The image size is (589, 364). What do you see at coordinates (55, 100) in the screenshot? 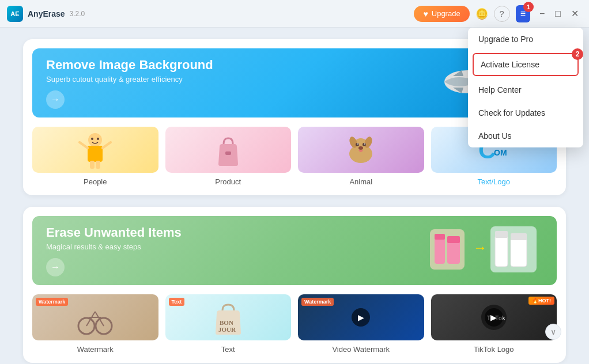
I see `banner-arrow-button: →` at bounding box center [55, 100].